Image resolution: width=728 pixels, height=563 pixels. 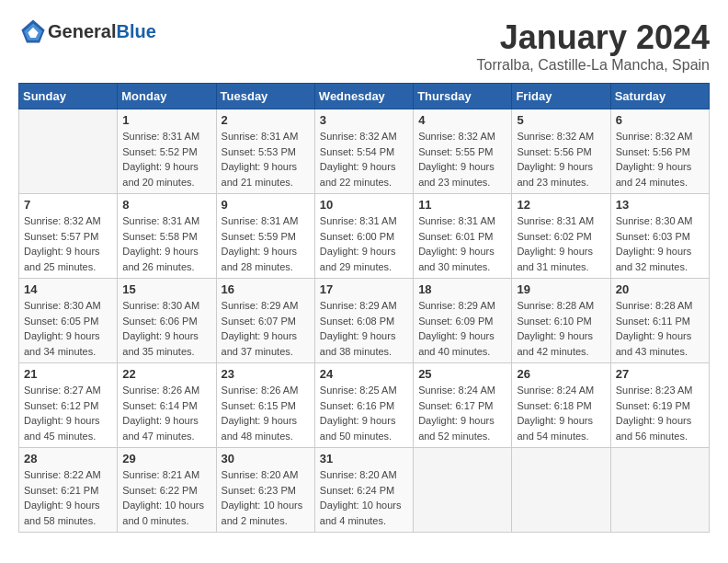 I want to click on day-info: Sunrise: 8:26 AM Sunset: 6:14 PM Dayligh…, so click(x=166, y=413).